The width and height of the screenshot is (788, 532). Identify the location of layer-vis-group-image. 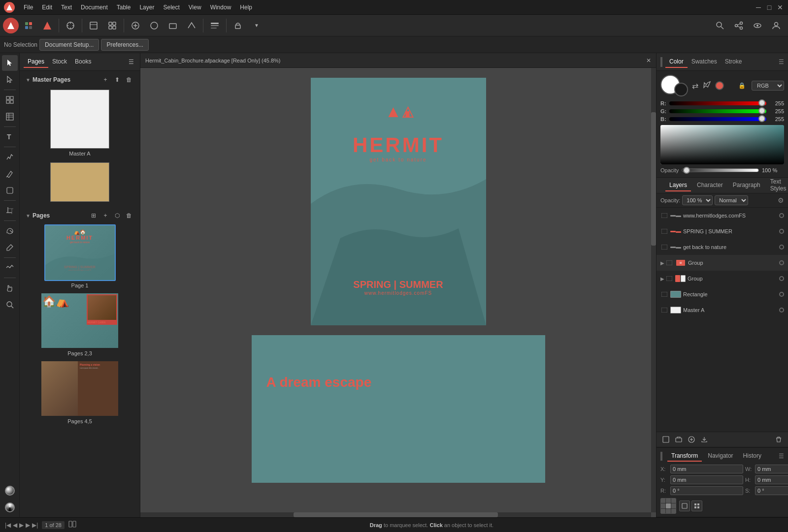
(669, 279).